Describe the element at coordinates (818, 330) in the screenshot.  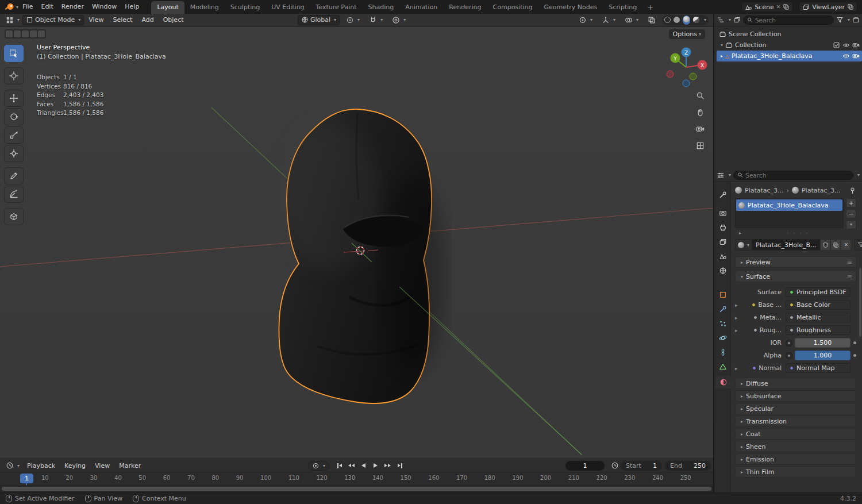
I see `roughness-link-button: Roughness` at that location.